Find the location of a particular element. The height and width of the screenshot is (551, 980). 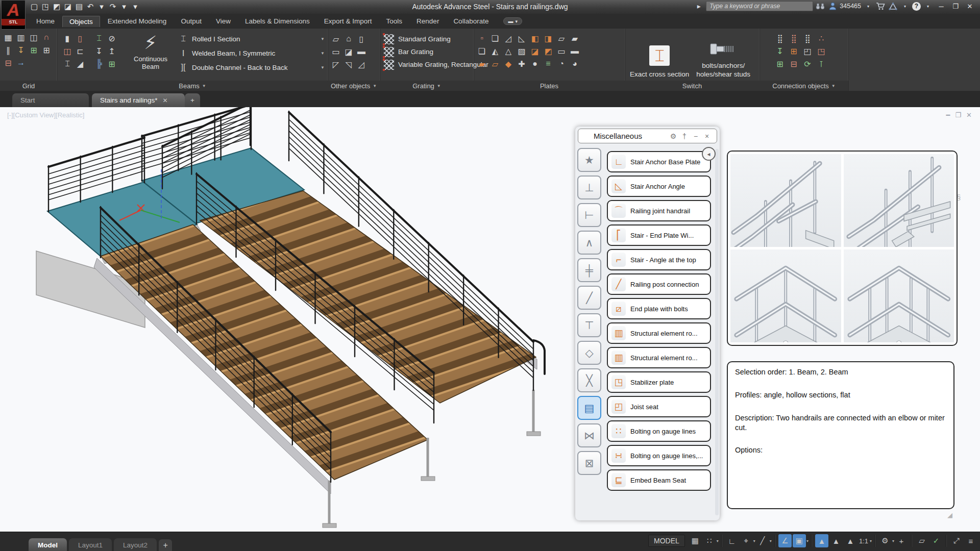

conn-remove-icon: ⊟ is located at coordinates (794, 64).